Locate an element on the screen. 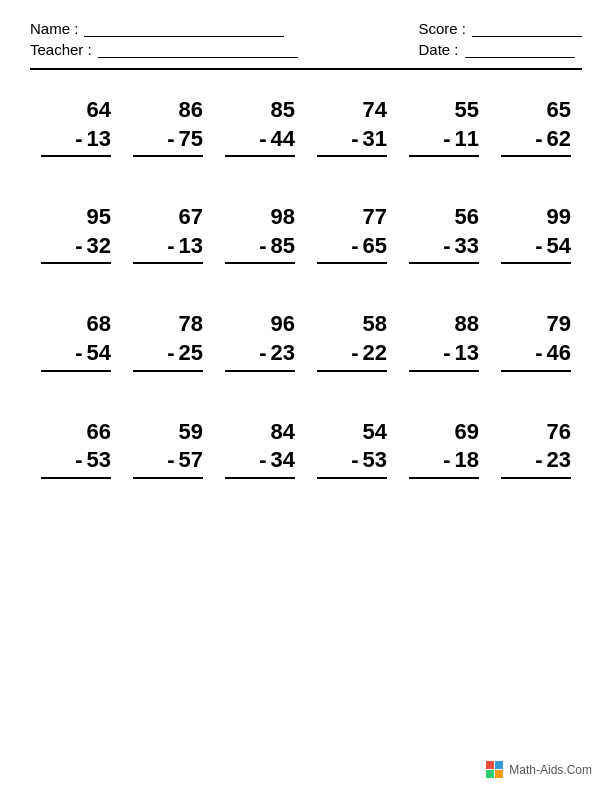  problem-bottom-3-4: 18 is located at coordinates (467, 460).